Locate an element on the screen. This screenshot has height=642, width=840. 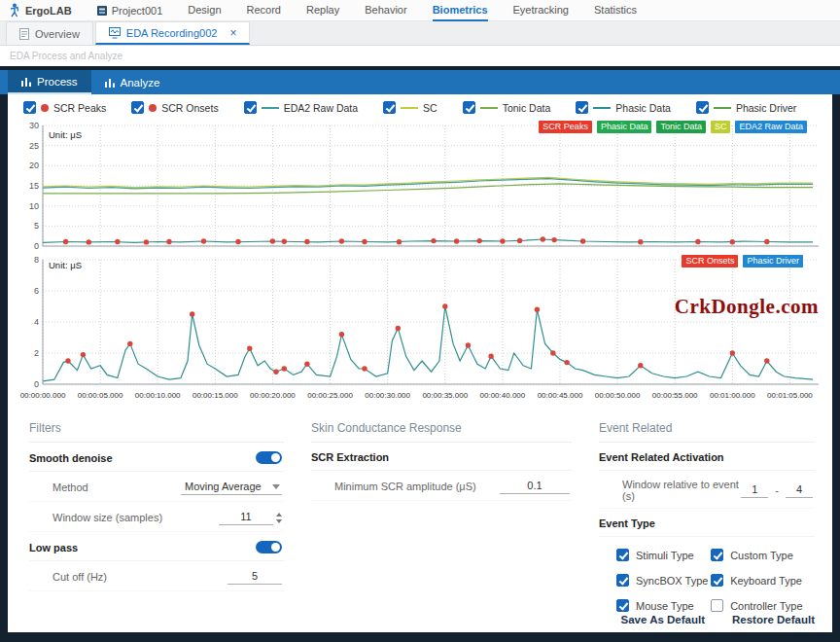
legend-scr-peaks: SCR Peaks is located at coordinates (64, 107).